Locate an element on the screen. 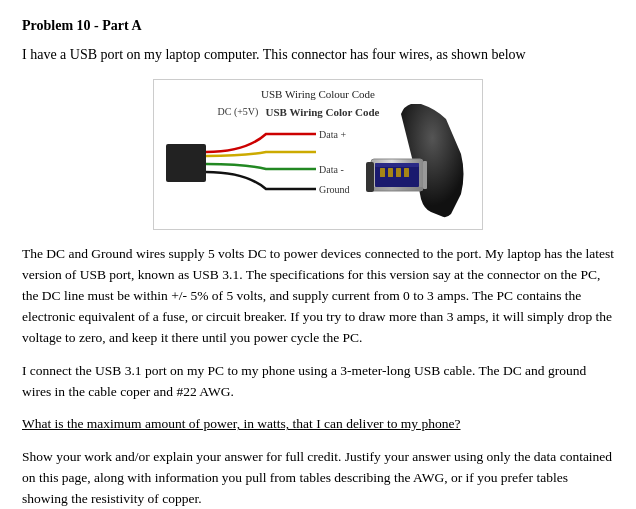 The height and width of the screenshot is (509, 636). usb-connector-image is located at coordinates (418, 162).